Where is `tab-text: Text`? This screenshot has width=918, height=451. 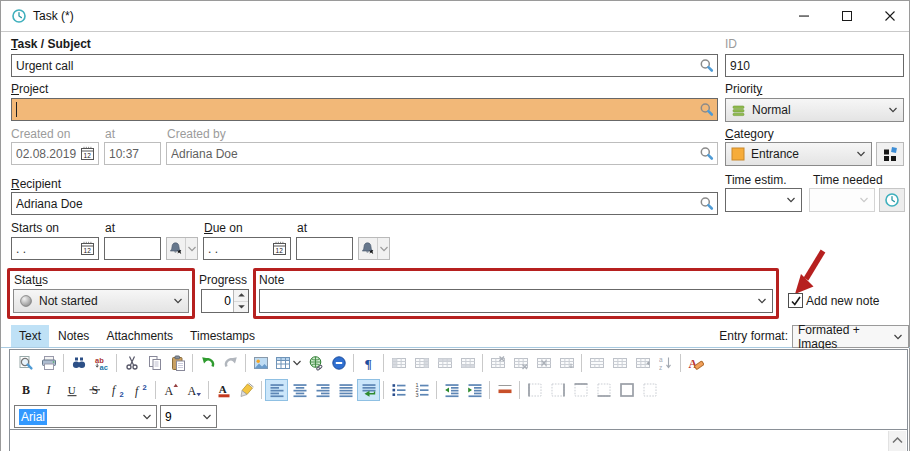 tab-text: Text is located at coordinates (30, 336).